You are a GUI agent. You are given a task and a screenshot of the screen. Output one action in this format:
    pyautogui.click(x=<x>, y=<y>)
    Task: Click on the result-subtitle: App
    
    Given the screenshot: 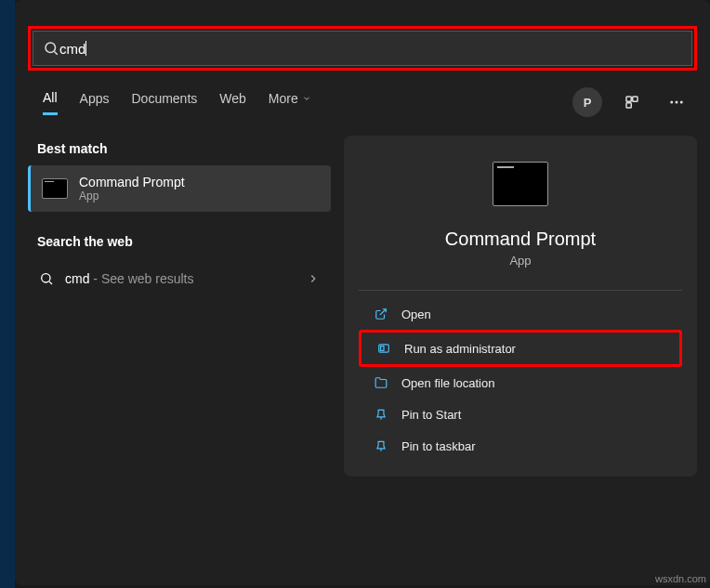 What is the action you would take?
    pyautogui.click(x=132, y=196)
    